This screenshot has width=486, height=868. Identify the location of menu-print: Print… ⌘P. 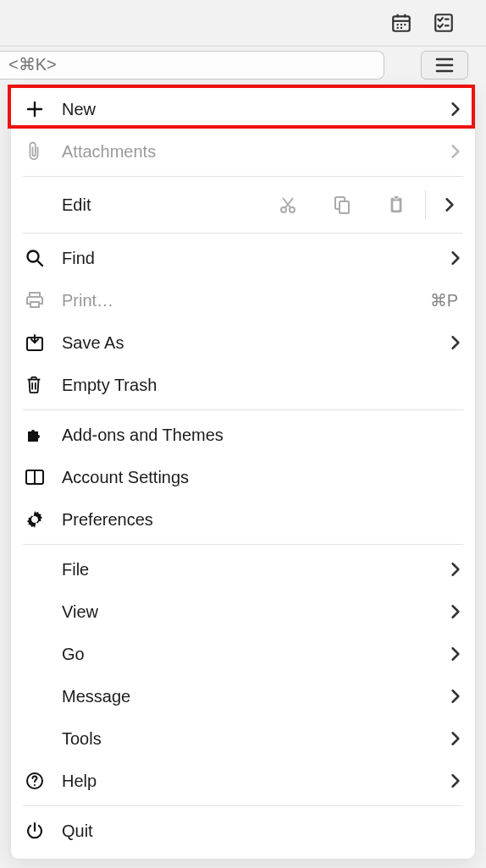
(243, 300).